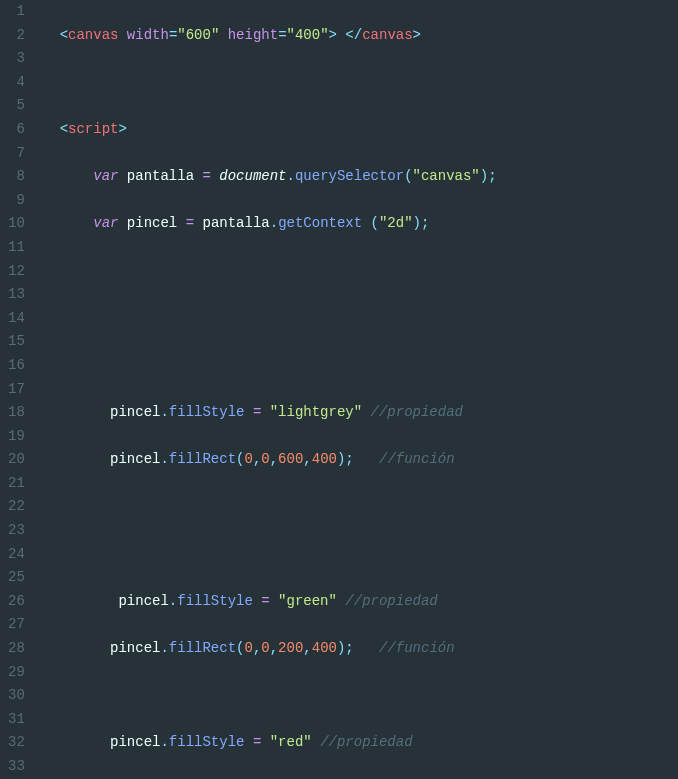 The width and height of the screenshot is (678, 779). Describe the element at coordinates (20, 390) in the screenshot. I see `line-number-gutter: 1 2 3 4 5 6 7 8 9 10 11 12 13 14 15 16 1…` at that location.